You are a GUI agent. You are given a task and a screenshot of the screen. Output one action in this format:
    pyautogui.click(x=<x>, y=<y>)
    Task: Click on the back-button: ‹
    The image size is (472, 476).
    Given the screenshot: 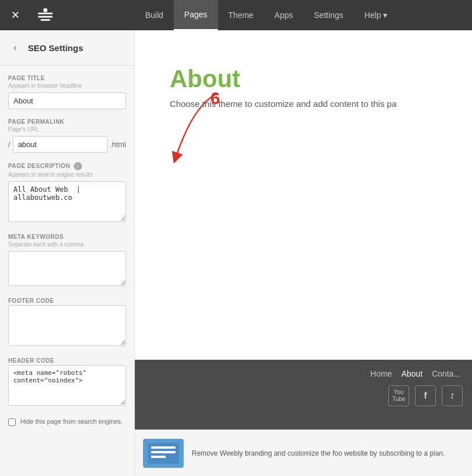 What is the action you would take?
    pyautogui.click(x=15, y=48)
    